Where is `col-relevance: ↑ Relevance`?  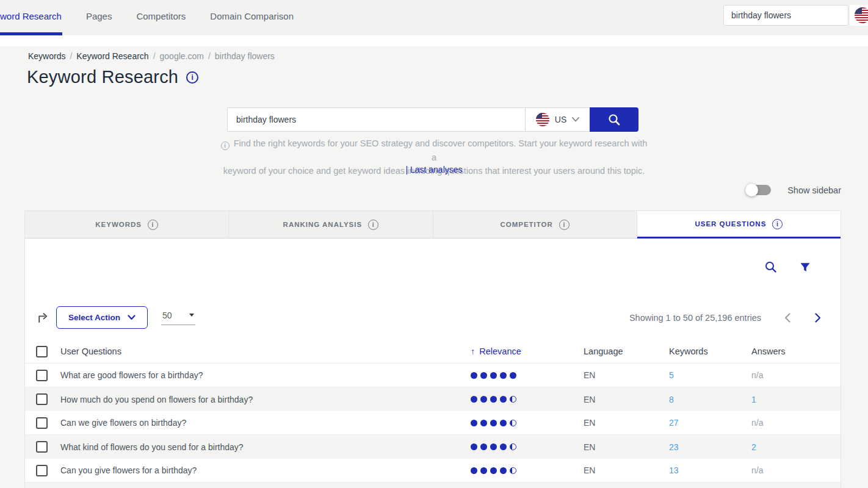 col-relevance: ↑ Relevance is located at coordinates (527, 351).